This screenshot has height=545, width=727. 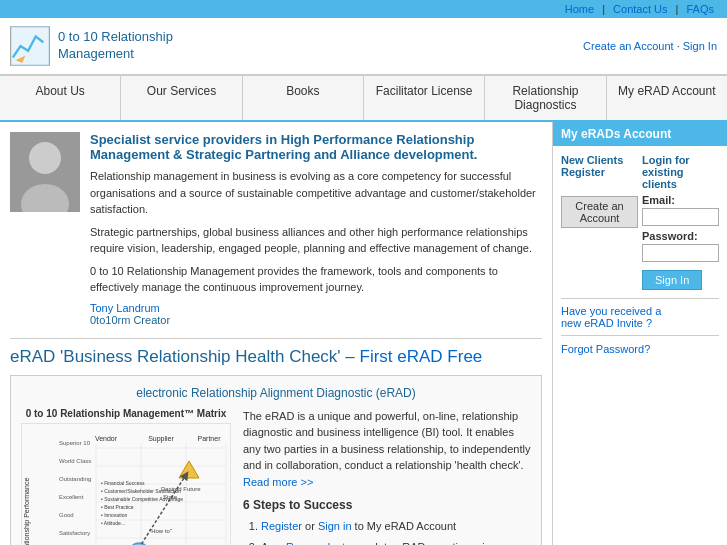 I want to click on svg-text: Partner, so click(x=210, y=438).